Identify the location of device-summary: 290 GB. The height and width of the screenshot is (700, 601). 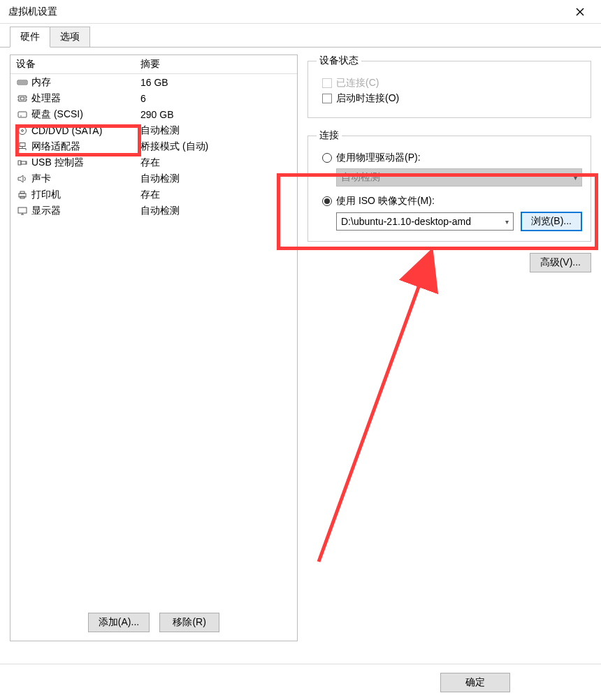
(217, 115).